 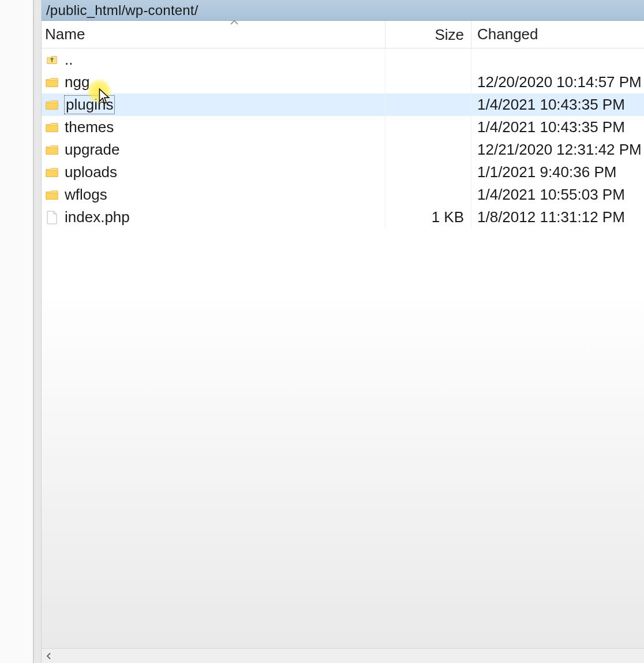 What do you see at coordinates (38, 331) in the screenshot?
I see `panel-splitter` at bounding box center [38, 331].